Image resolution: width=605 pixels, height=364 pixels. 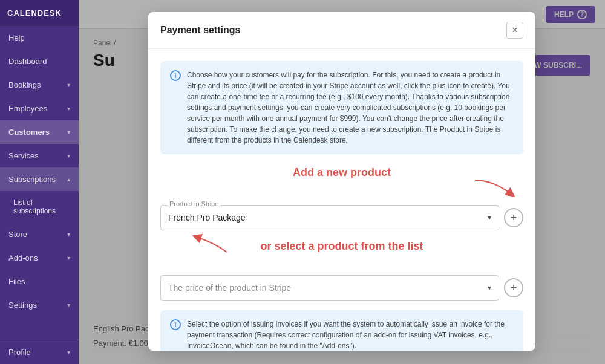 What do you see at coordinates (39, 282) in the screenshot?
I see `sidebar-item-files: Files` at bounding box center [39, 282].